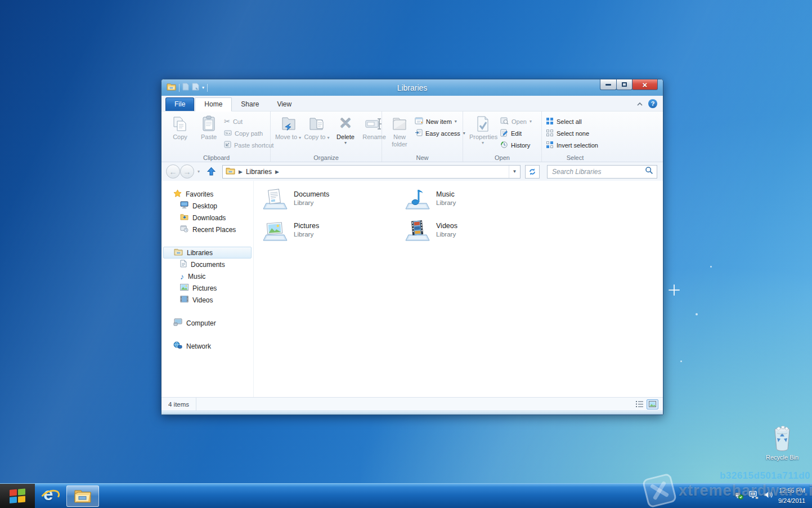 Image resolution: width=812 pixels, height=508 pixels. What do you see at coordinates (275, 200) in the screenshot?
I see `documents-library-icon` at bounding box center [275, 200].